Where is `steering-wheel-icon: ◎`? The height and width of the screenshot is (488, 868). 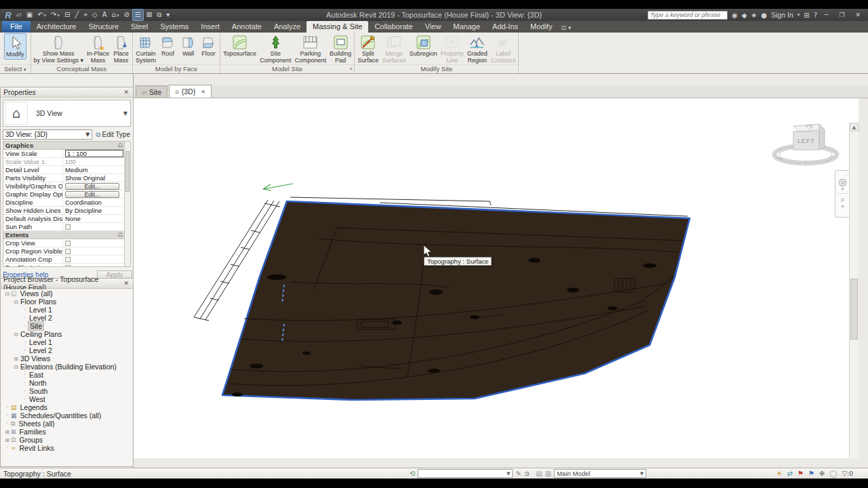 steering-wheel-icon: ◎ is located at coordinates (842, 182).